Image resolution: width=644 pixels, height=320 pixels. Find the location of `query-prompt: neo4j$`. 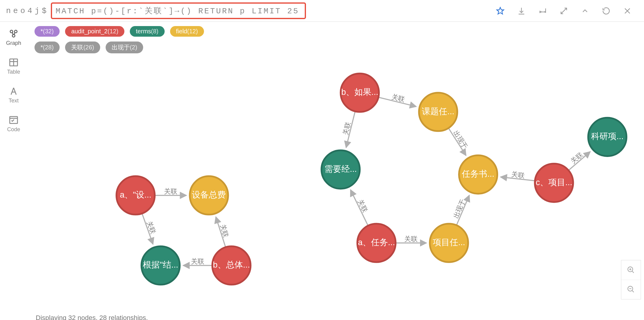

query-prompt: neo4j$ is located at coordinates (28, 11).